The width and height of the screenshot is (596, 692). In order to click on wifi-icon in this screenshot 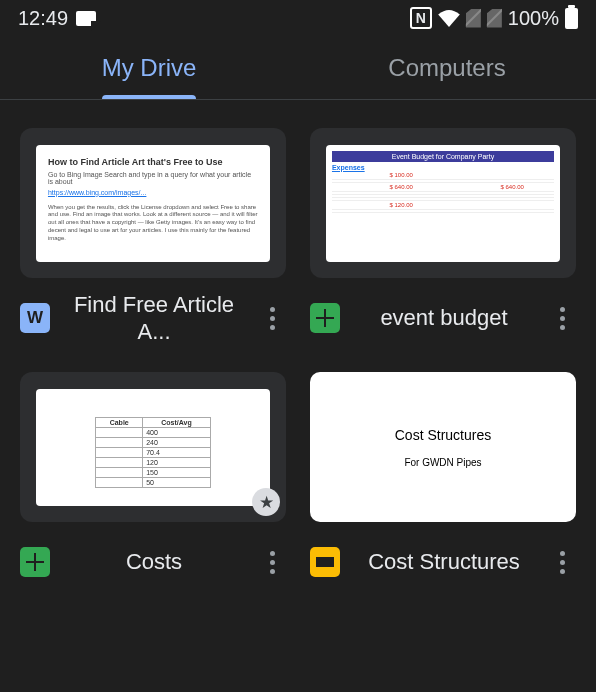, I will do `click(449, 18)`.